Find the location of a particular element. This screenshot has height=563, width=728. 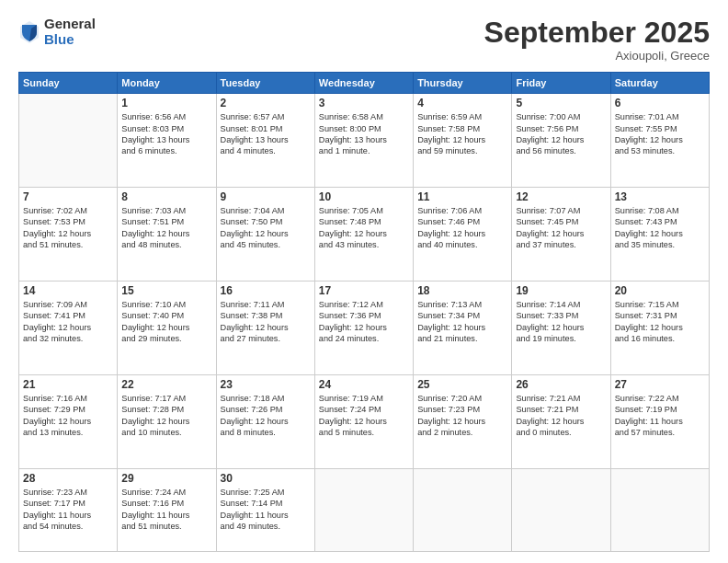

location-subtitle: Axioupoli, Greece is located at coordinates (597, 55).